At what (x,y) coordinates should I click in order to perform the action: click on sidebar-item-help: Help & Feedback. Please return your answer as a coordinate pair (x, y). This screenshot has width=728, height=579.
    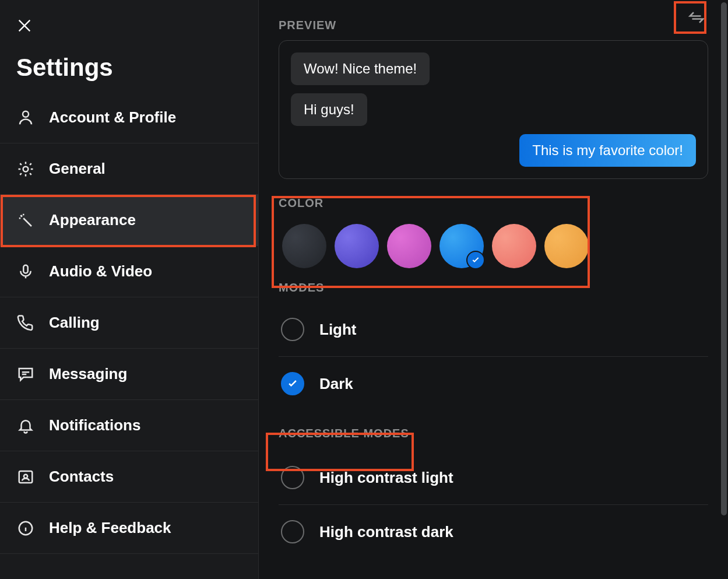
    Looking at the image, I should click on (129, 528).